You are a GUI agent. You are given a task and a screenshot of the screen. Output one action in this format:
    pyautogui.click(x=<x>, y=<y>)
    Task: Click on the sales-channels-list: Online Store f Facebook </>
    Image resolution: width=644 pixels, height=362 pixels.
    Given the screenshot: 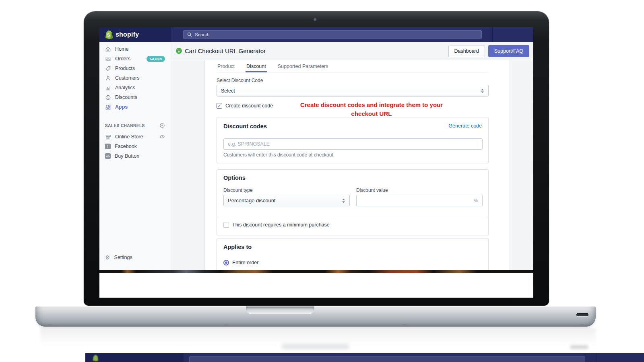 What is the action you would take?
    pyautogui.click(x=135, y=146)
    